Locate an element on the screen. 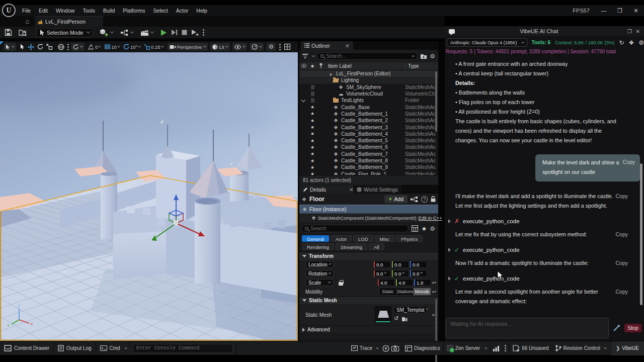 The image size is (644, 362). outliner-row: Castle_Battlement_3 StaticMeshActor is located at coordinates (369, 127).